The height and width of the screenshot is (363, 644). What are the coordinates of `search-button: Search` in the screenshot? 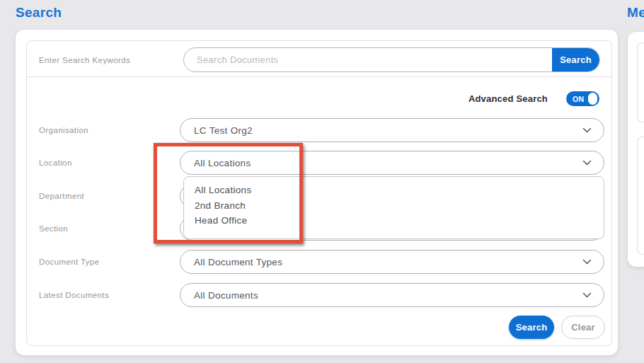 It's located at (576, 59).